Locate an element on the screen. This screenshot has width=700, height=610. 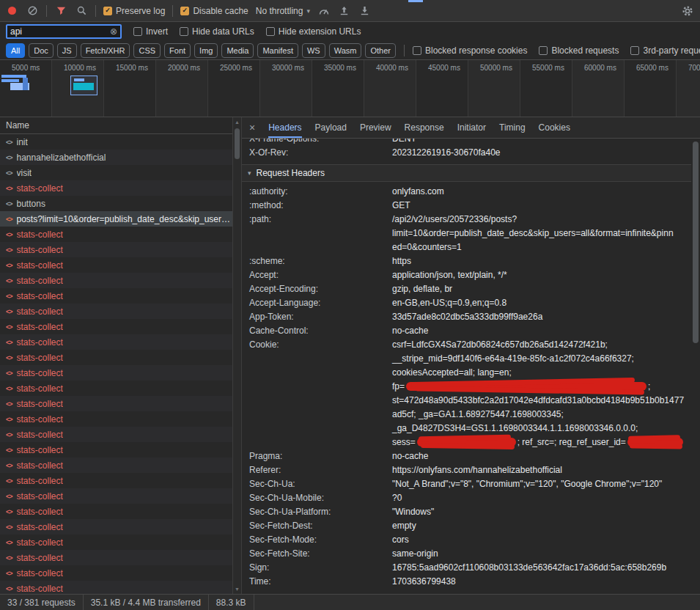
header-value-line: /api2/v2/users/20572336/posts? is located at coordinates (542, 220).